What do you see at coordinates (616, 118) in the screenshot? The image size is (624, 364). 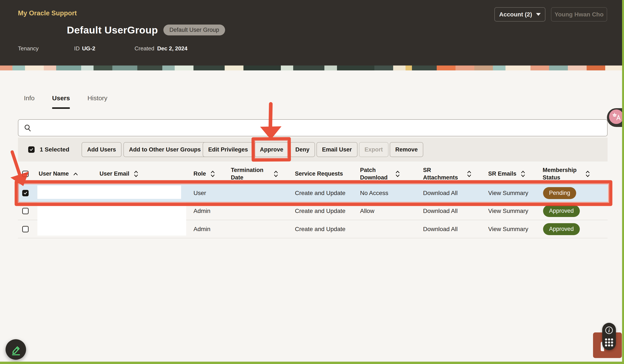 I see `translate-fab` at bounding box center [616, 118].